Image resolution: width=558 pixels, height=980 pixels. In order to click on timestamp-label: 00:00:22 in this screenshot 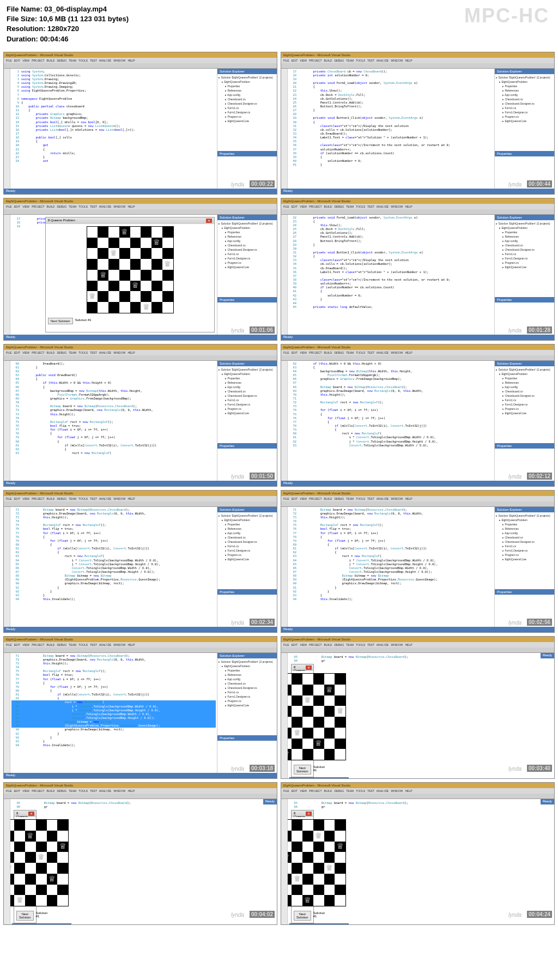, I will do `click(262, 184)`.